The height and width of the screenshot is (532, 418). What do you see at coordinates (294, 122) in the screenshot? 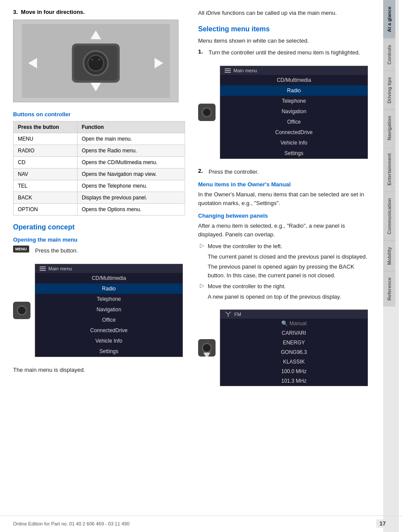
I see `right-menu-item: Office` at bounding box center [294, 122].